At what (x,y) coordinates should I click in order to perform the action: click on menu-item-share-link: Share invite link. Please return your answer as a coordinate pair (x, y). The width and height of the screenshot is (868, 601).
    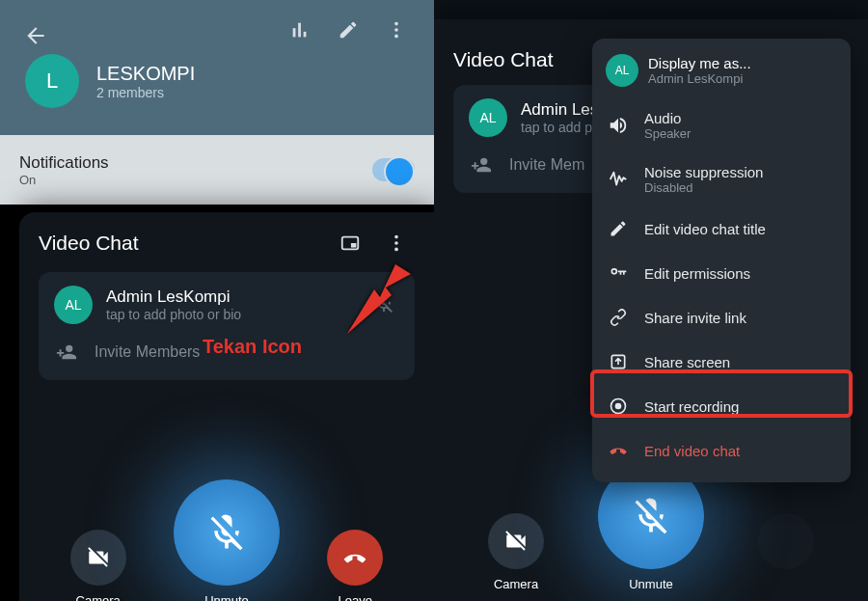
    Looking at the image, I should click on (721, 317).